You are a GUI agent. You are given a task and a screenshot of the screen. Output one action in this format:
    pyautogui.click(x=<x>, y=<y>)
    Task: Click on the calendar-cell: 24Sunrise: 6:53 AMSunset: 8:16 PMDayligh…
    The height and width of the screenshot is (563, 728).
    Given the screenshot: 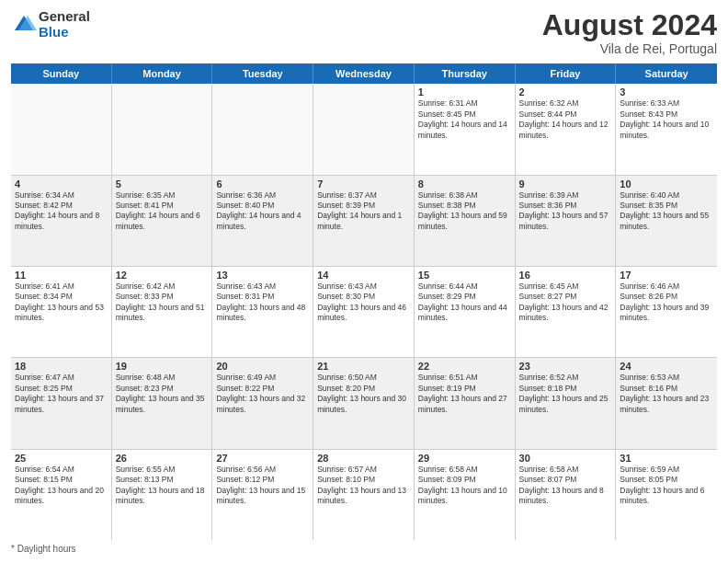 What is the action you would take?
    pyautogui.click(x=666, y=403)
    